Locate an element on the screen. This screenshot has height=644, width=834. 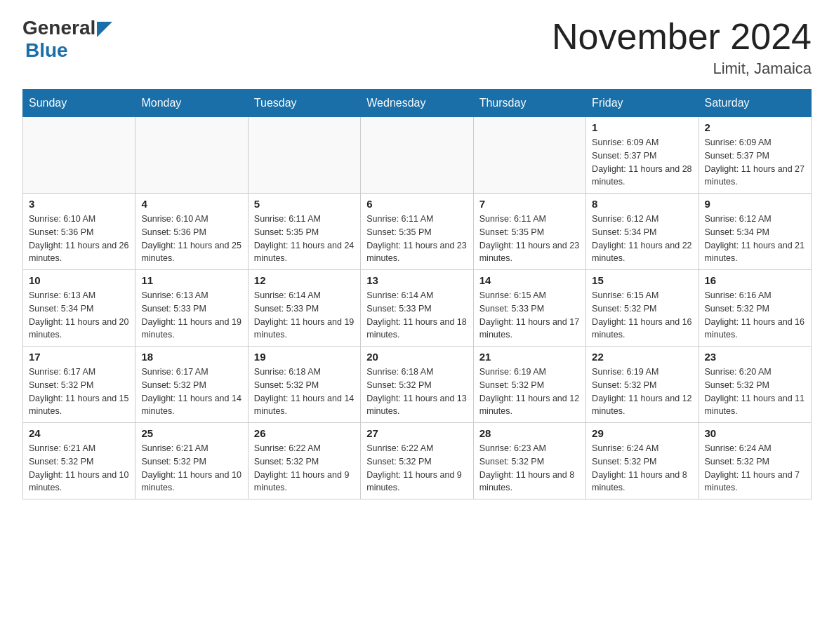
calendar-cell: 23Sunrise: 6:20 AMSunset: 5:32 PMDayligh… is located at coordinates (755, 384).